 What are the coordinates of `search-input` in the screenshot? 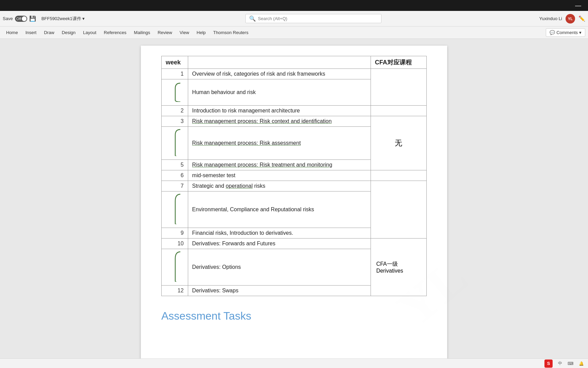 It's located at (318, 18).